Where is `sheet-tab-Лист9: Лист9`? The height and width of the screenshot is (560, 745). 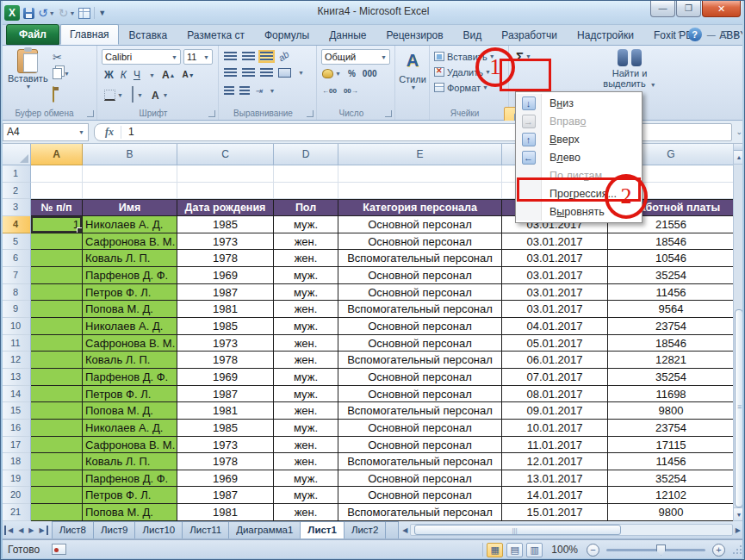
sheet-tab-Лист9: Лист9 is located at coordinates (114, 530).